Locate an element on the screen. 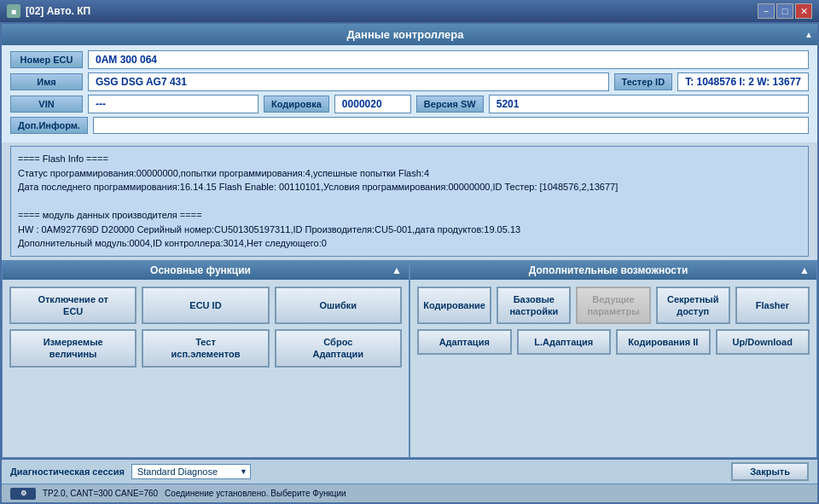  connection-message: Соединение установлено. Выберите Функции is located at coordinates (256, 493).